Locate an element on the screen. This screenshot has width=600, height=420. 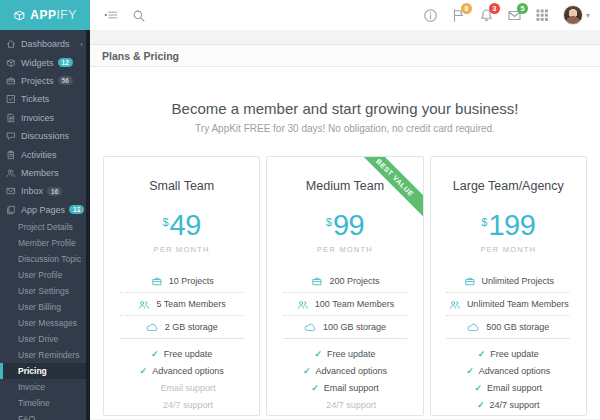
sidebar-item-app-pages: App Pages 13 ▾ is located at coordinates (45, 210).